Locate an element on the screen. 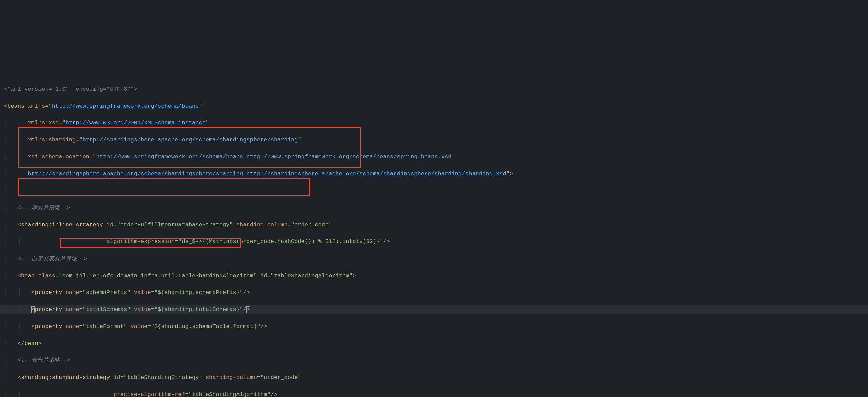  attr-value: "${sharding.schemaTable.format}" is located at coordinates (206, 327).